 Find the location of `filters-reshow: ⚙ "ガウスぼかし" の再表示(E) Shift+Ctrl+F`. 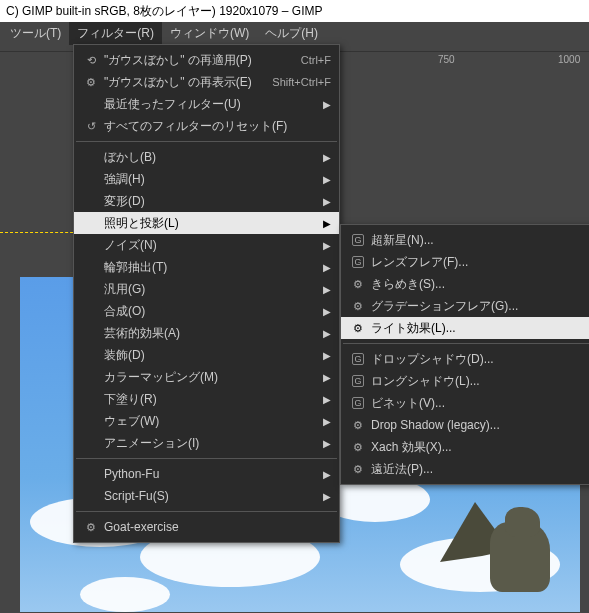

filters-reshow: ⚙ "ガウスぼかし" の再表示(E) Shift+Ctrl+F is located at coordinates (206, 82).